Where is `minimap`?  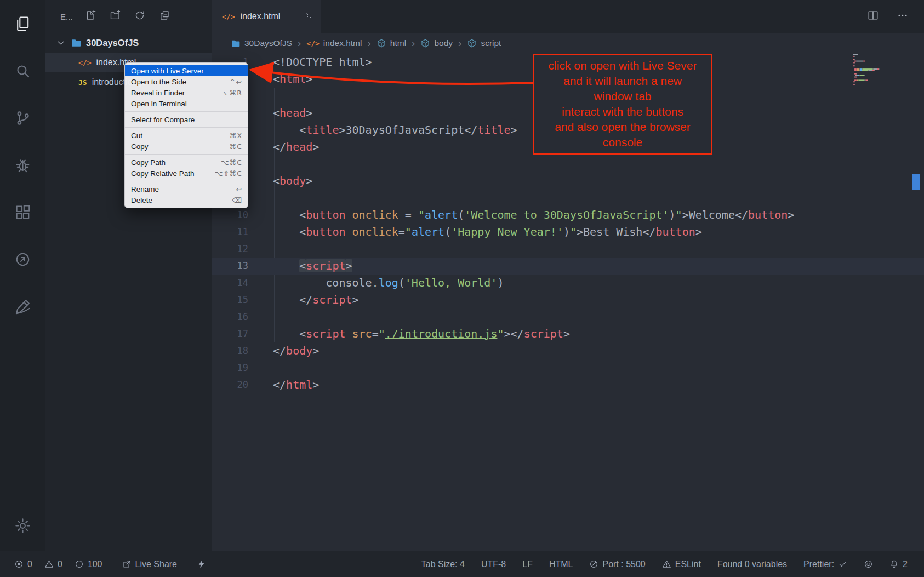
minimap is located at coordinates (878, 71).